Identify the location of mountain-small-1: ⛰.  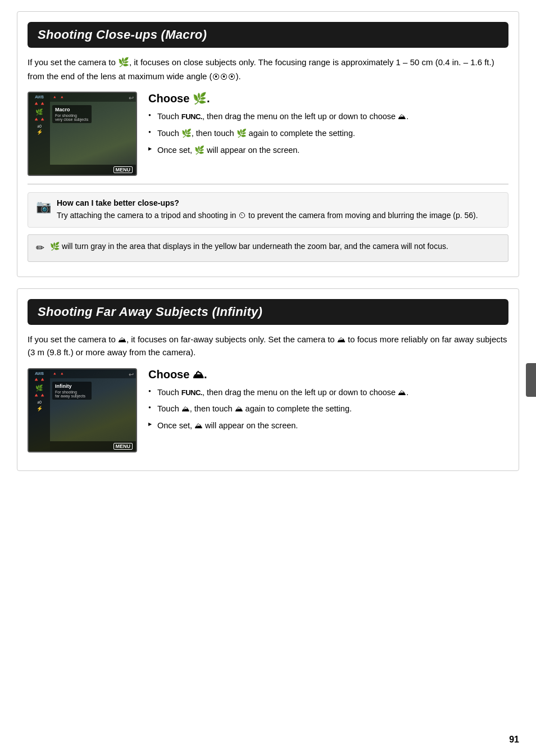
(402, 116).